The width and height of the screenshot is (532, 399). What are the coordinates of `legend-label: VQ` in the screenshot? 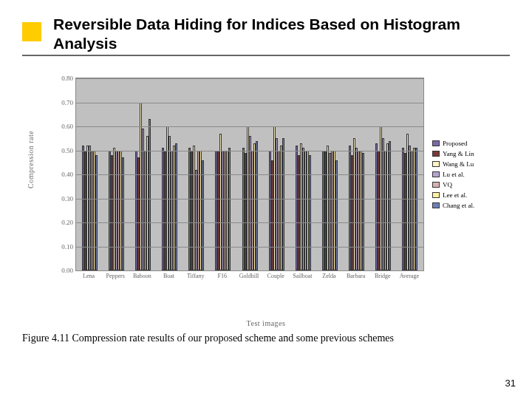 It's located at (448, 185).